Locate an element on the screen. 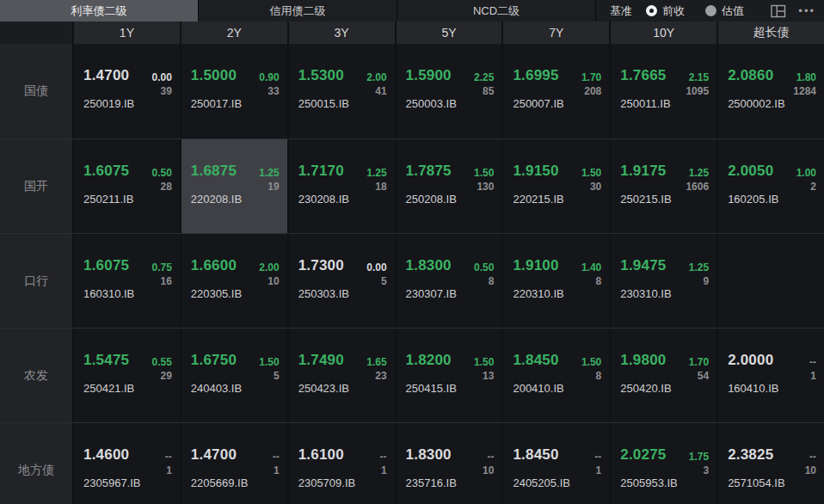 The height and width of the screenshot is (504, 824). bond-cell: 1.66002.0010220305.IB is located at coordinates (234, 280).